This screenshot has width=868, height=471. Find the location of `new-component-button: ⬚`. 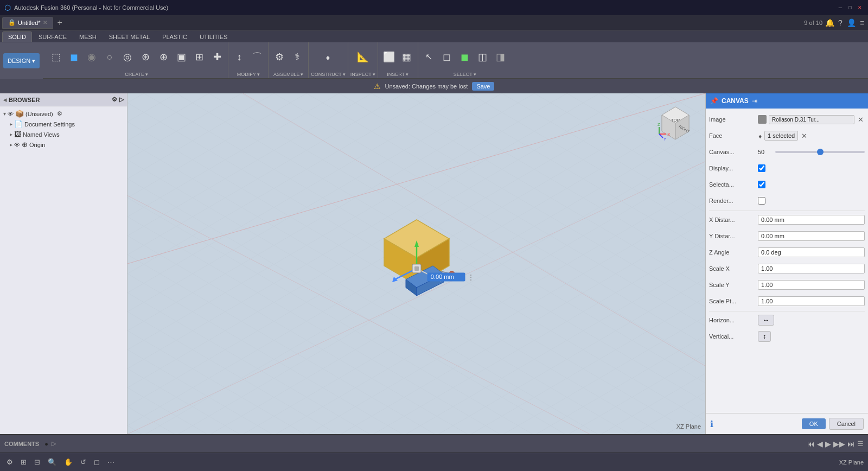

new-component-button: ⬚ is located at coordinates (56, 57).